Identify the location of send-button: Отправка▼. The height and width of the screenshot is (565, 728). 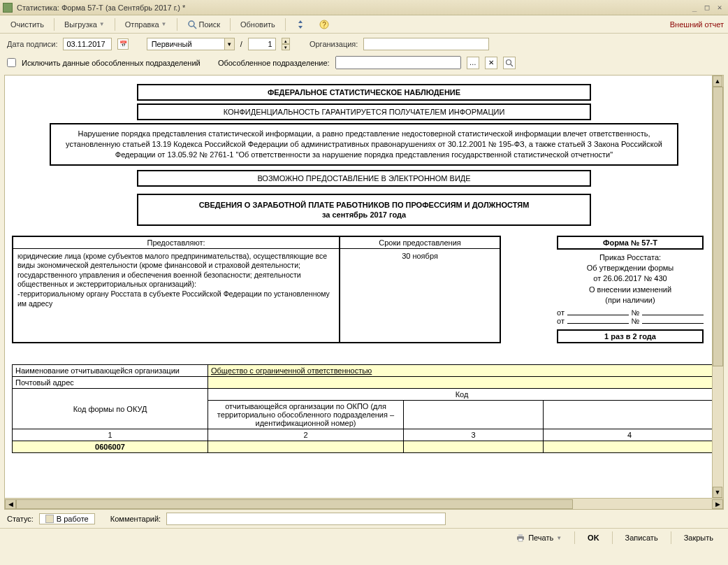
(146, 24).